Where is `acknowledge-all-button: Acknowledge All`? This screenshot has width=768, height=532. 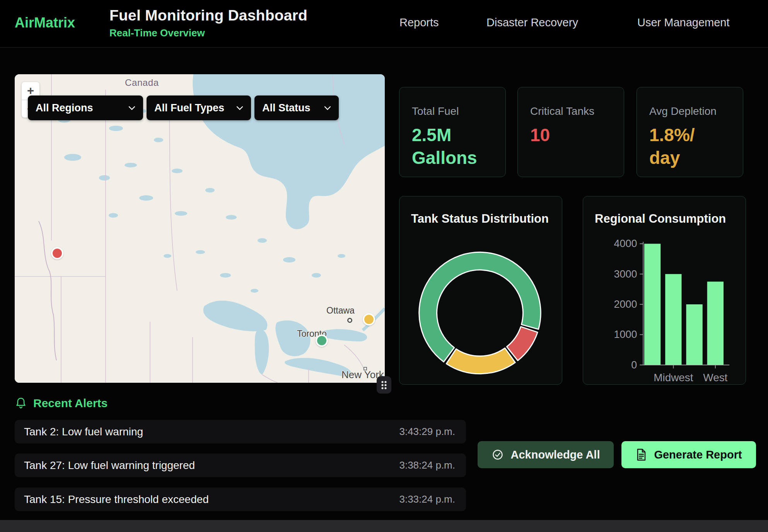 acknowledge-all-button: Acknowledge All is located at coordinates (546, 455).